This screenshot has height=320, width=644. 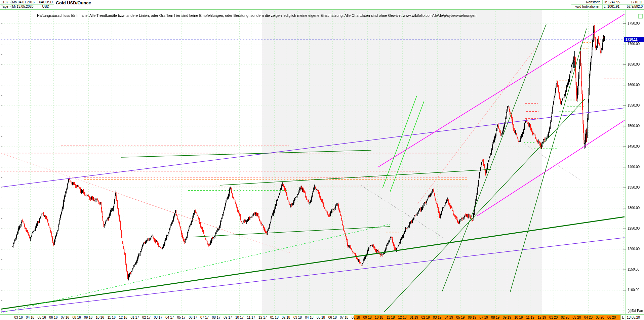 What do you see at coordinates (5, 2) in the screenshot?
I see `bars-count-value: 1132` at bounding box center [5, 2].